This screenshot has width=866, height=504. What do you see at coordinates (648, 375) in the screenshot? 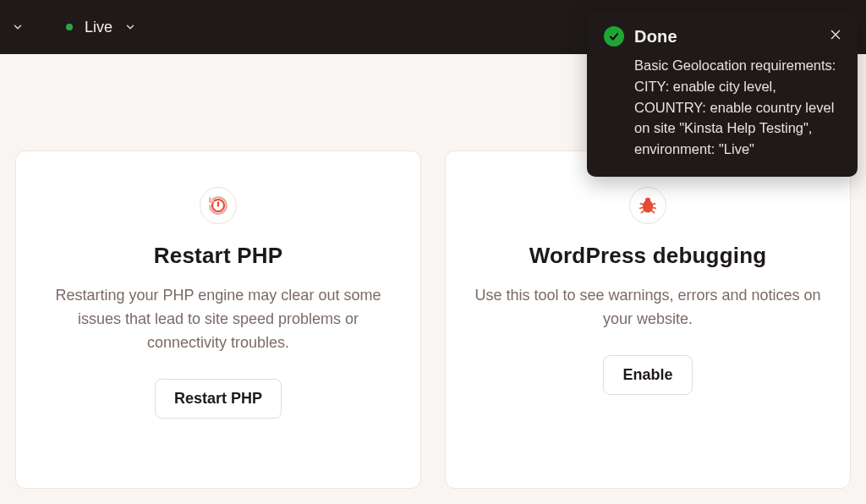
I see `enable-debug-button: Enable` at bounding box center [648, 375].